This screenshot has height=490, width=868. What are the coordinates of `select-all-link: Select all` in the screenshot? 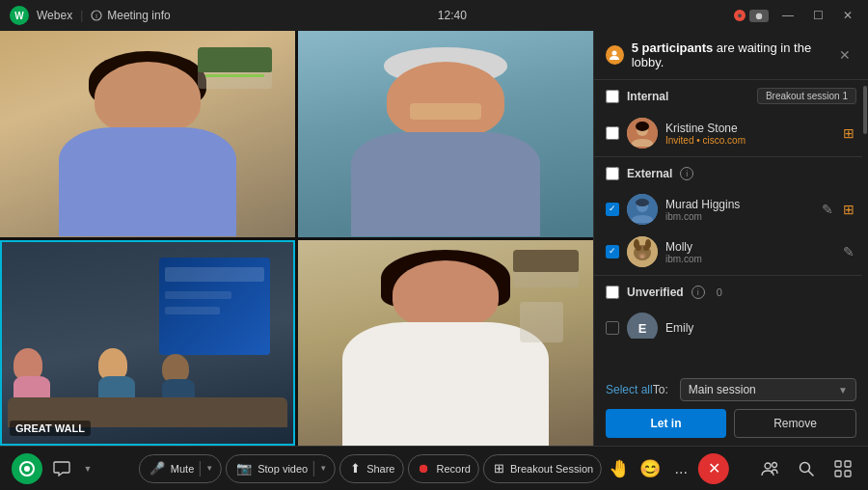 It's located at (629, 390).